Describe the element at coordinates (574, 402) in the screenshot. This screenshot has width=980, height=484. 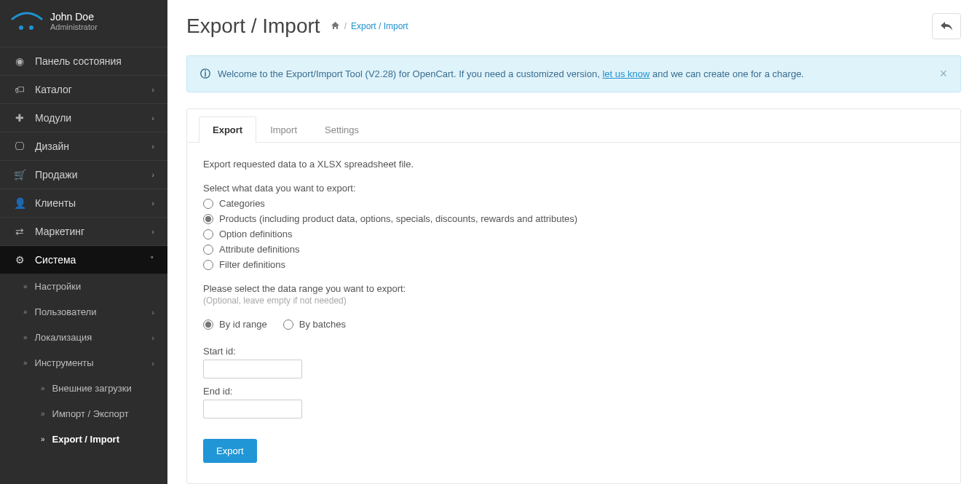
I see `end-id-group: End id:` at that location.